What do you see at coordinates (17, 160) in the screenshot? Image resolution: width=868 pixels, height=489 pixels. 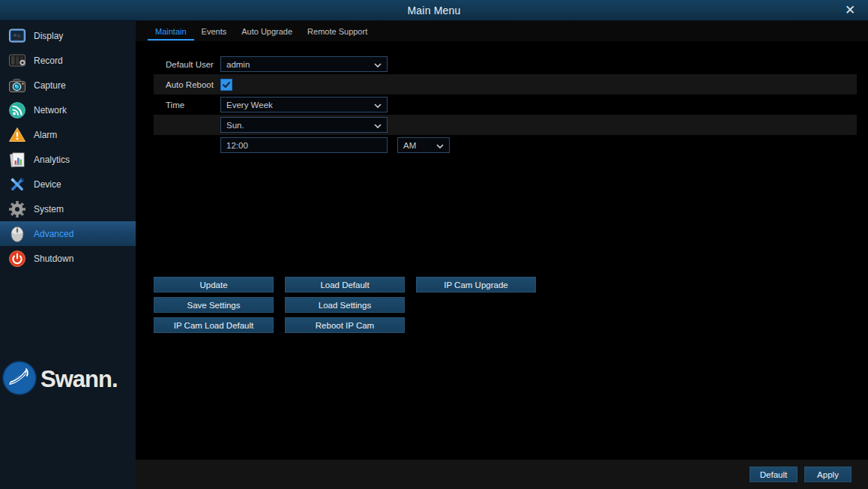 I see `analytics-icon` at bounding box center [17, 160].